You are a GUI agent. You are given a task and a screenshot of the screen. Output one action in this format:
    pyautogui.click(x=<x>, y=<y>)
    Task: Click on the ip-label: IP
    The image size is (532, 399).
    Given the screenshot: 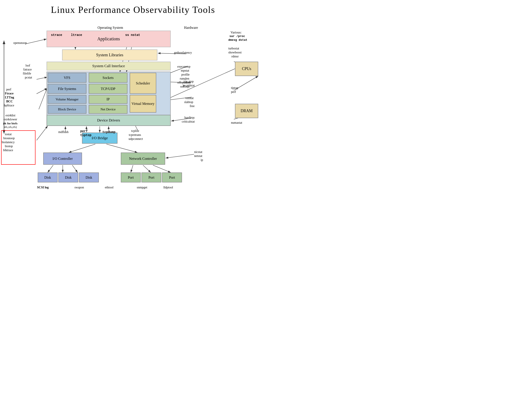 What is the action you would take?
    pyautogui.click(x=108, y=99)
    